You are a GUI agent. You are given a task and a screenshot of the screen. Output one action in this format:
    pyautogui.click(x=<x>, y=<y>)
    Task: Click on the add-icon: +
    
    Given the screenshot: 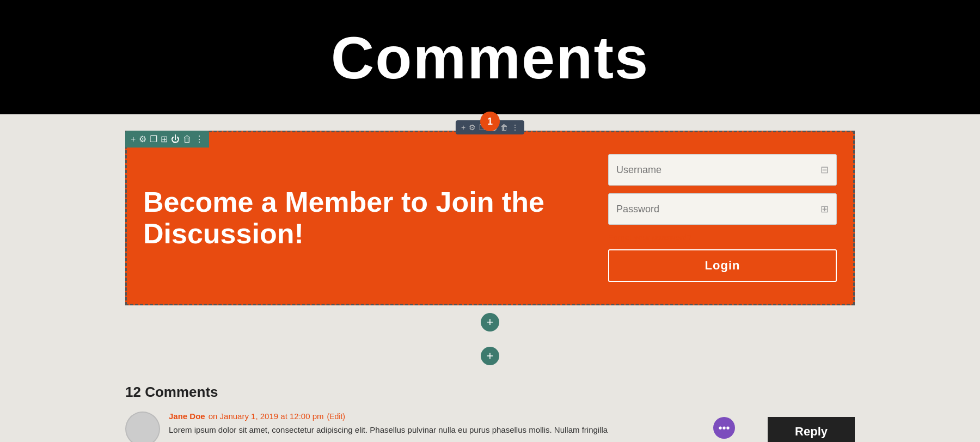 What is the action you would take?
    pyautogui.click(x=133, y=139)
    